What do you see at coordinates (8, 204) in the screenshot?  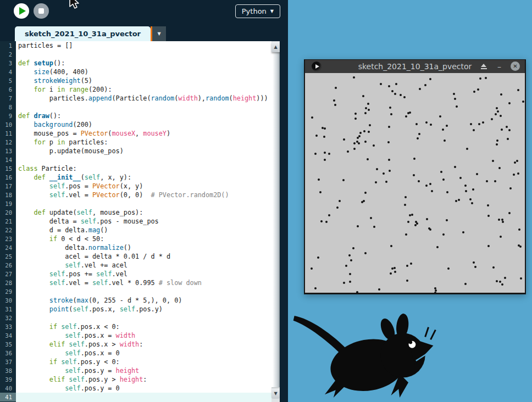 I see `line-number: 19` at bounding box center [8, 204].